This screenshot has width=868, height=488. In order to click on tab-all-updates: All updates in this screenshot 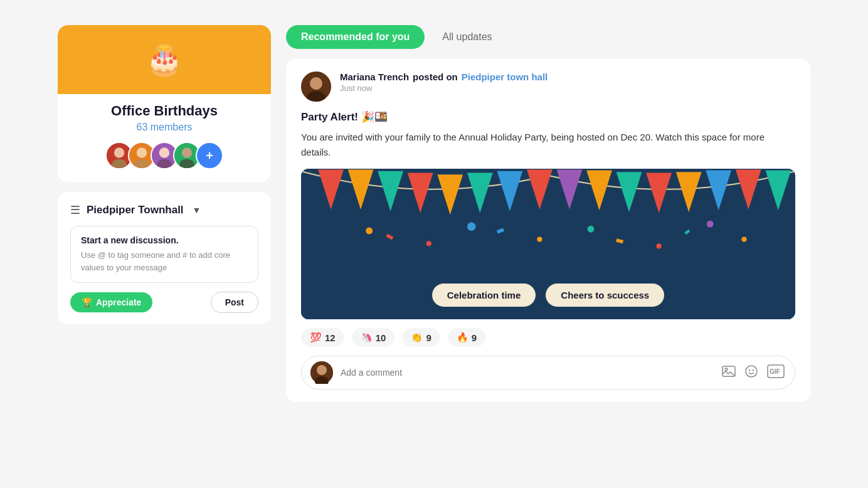, I will do `click(467, 37)`.